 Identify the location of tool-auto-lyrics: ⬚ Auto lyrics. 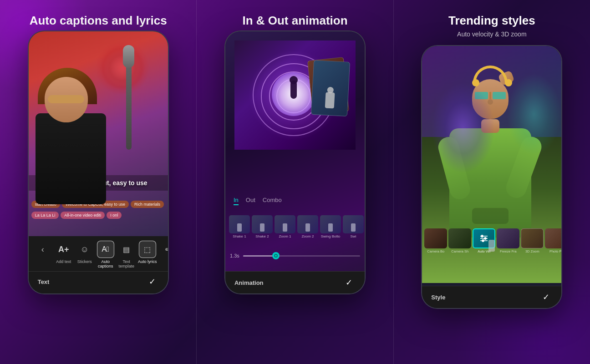
(148, 252).